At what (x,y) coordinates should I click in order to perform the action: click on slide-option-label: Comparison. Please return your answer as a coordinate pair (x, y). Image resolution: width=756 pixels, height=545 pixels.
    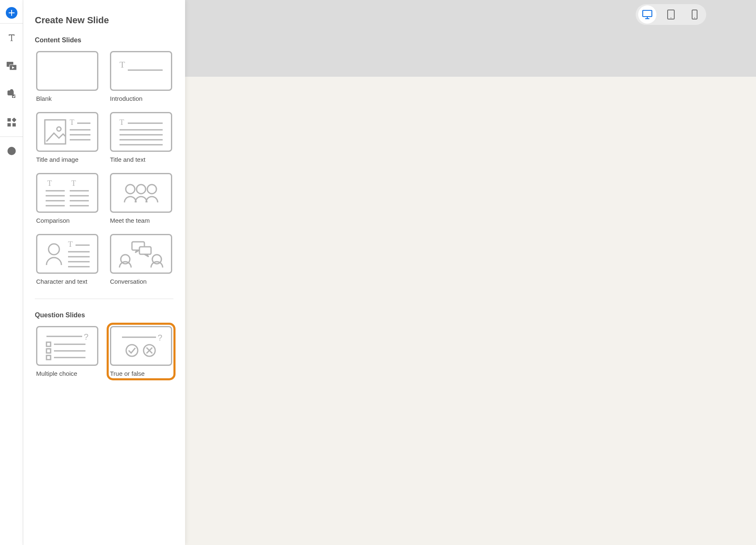
    Looking at the image, I should click on (67, 221).